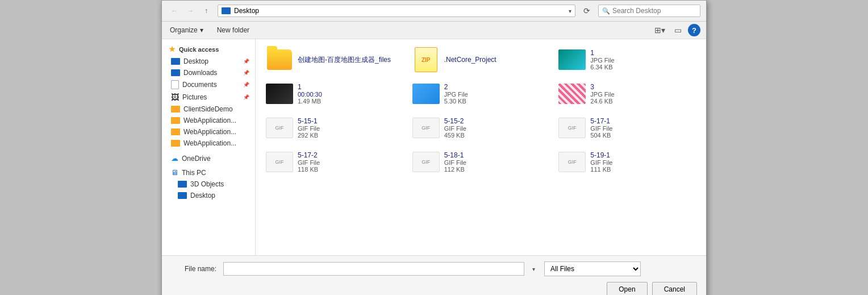 This screenshot has height=295, width=868. What do you see at coordinates (602, 60) in the screenshot?
I see `file-info: 1 JPG File 6.34 KB` at bounding box center [602, 60].